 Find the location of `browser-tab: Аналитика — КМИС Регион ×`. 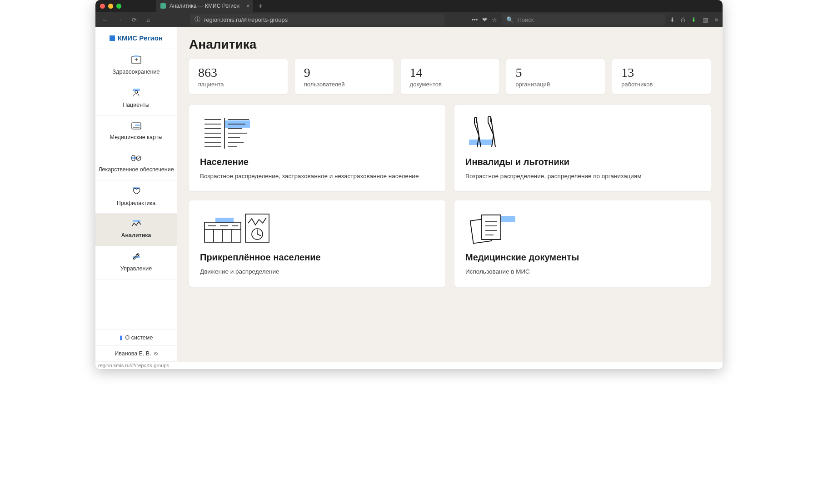

browser-tab: Аналитика — КМИС Регион × is located at coordinates (204, 6).